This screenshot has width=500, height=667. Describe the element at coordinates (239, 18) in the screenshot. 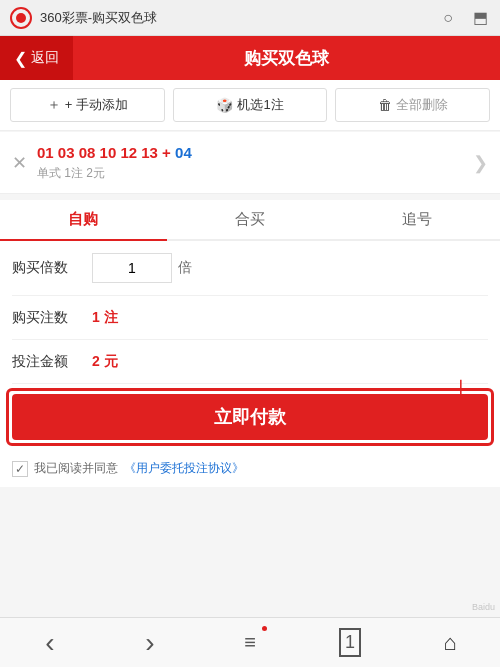

I see `browser-title: 360彩票-购买双色球` at that location.